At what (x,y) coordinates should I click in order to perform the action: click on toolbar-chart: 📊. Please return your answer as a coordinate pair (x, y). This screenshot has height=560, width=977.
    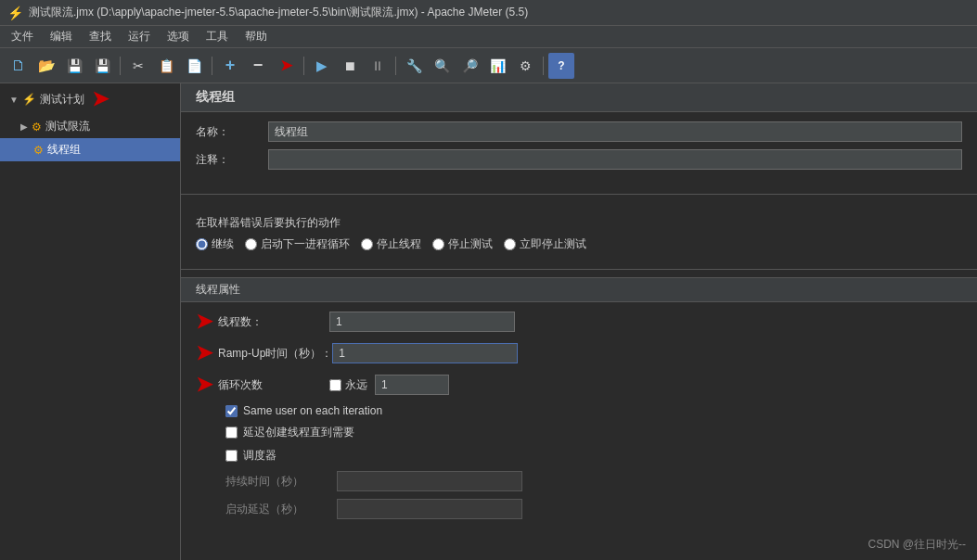
    Looking at the image, I should click on (497, 66).